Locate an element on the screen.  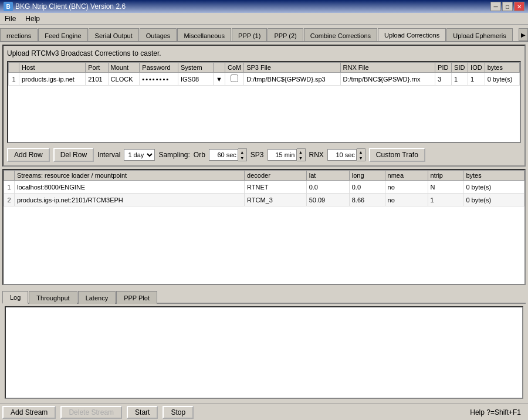
stream-rownum-1: 1 is located at coordinates (9, 187).